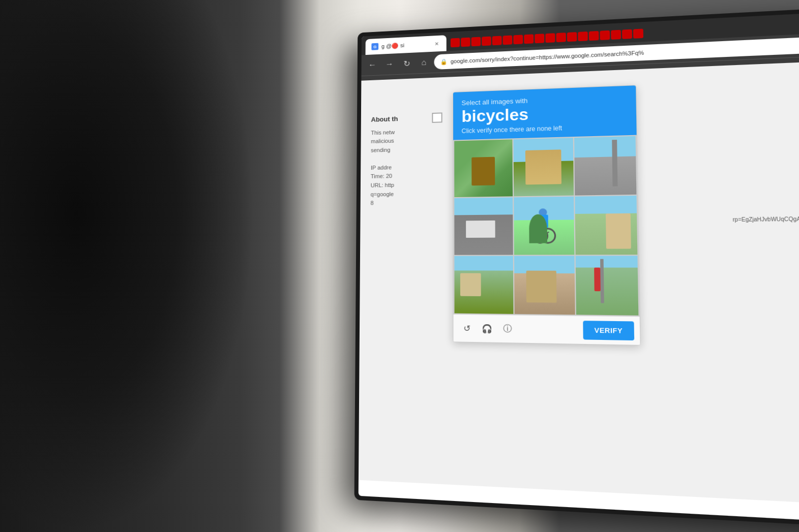 The width and height of the screenshot is (799, 532). I want to click on checkbox, so click(437, 118).